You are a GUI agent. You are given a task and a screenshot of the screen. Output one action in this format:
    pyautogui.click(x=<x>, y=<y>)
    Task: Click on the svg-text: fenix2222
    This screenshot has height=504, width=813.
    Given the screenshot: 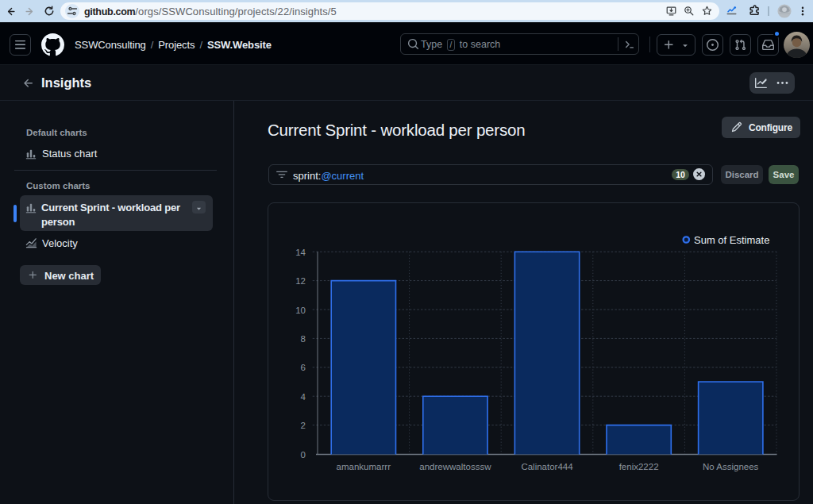 What is the action you would take?
    pyautogui.click(x=639, y=467)
    